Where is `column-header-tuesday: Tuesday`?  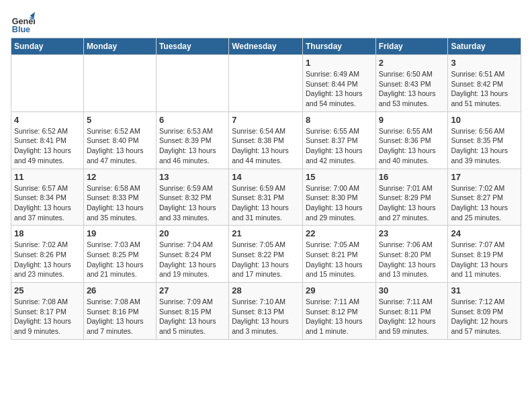
column-header-tuesday: Tuesday is located at coordinates (192, 47).